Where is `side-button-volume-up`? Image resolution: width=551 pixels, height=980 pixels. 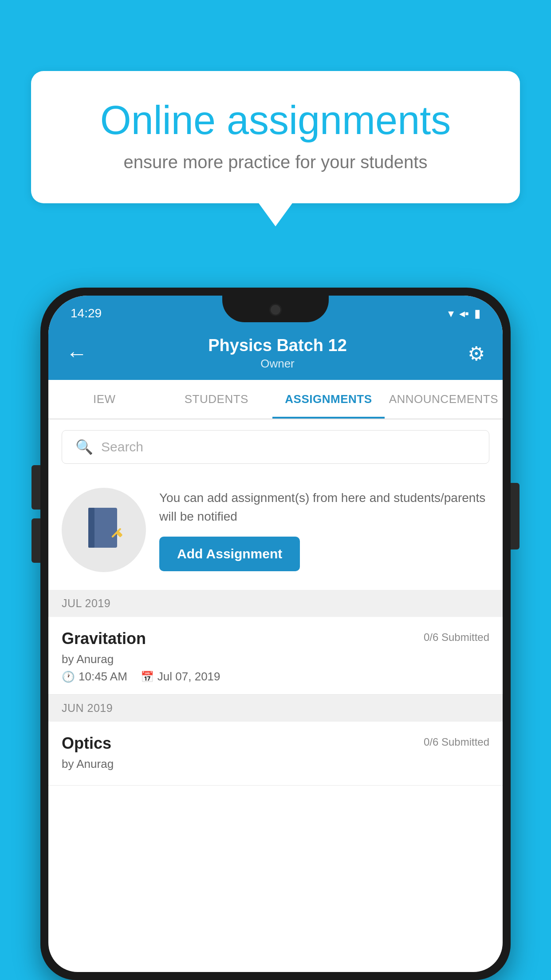 side-button-volume-up is located at coordinates (36, 487).